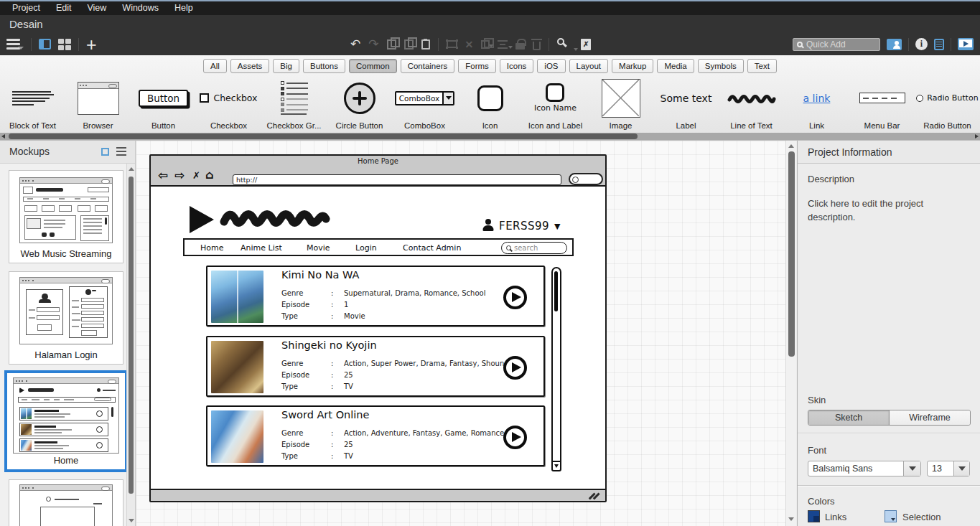 This screenshot has height=526, width=980. Describe the element at coordinates (721, 66) in the screenshot. I see `tab-symbols: Symbols` at that location.